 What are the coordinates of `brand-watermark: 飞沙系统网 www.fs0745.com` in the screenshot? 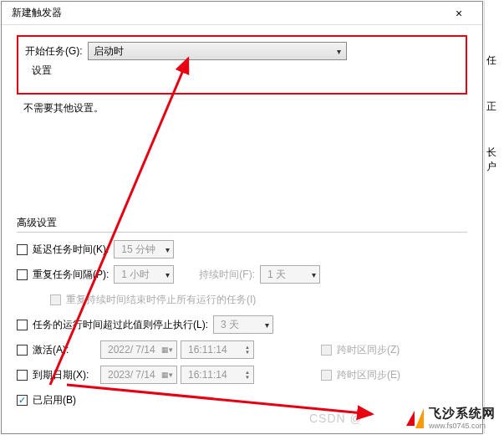 It's located at (451, 418).